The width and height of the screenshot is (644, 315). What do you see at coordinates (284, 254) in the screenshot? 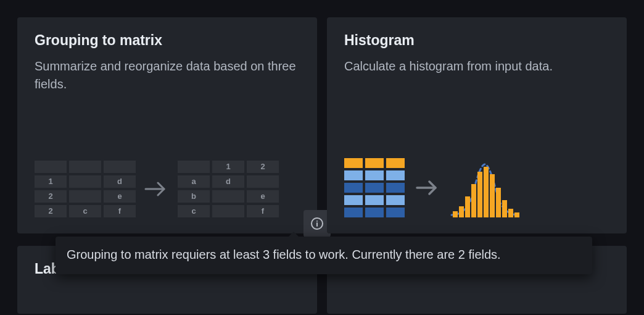
I see `tooltip-text: Grouping to matrix requiers at least 3 f…` at bounding box center [284, 254].